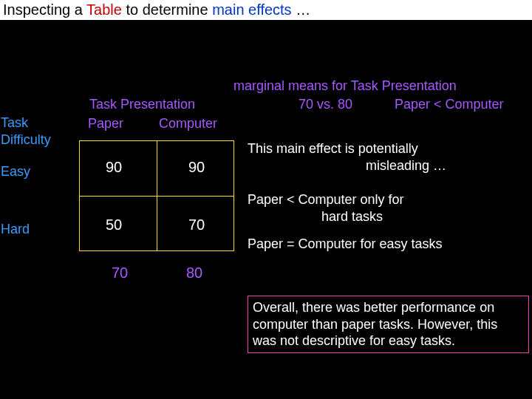  What do you see at coordinates (15, 229) in the screenshot?
I see `row-header-hard: Hard` at bounding box center [15, 229].